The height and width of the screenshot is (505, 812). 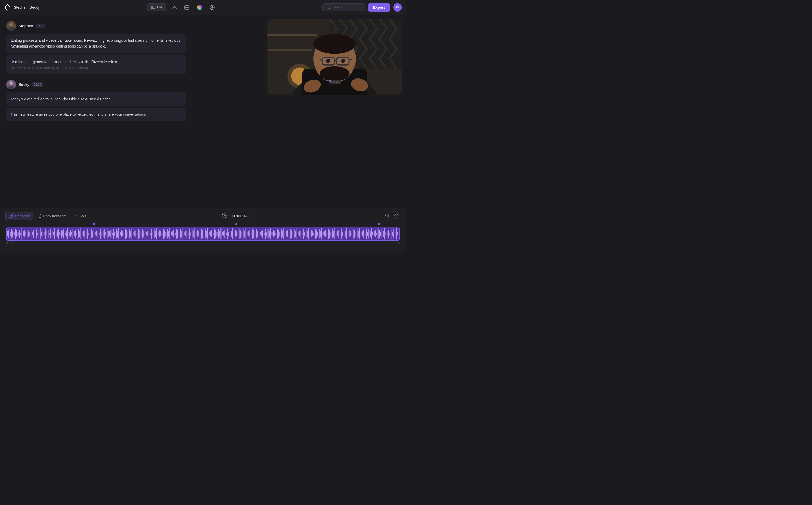 What do you see at coordinates (379, 7) in the screenshot?
I see `export-button: Export` at bounding box center [379, 7].